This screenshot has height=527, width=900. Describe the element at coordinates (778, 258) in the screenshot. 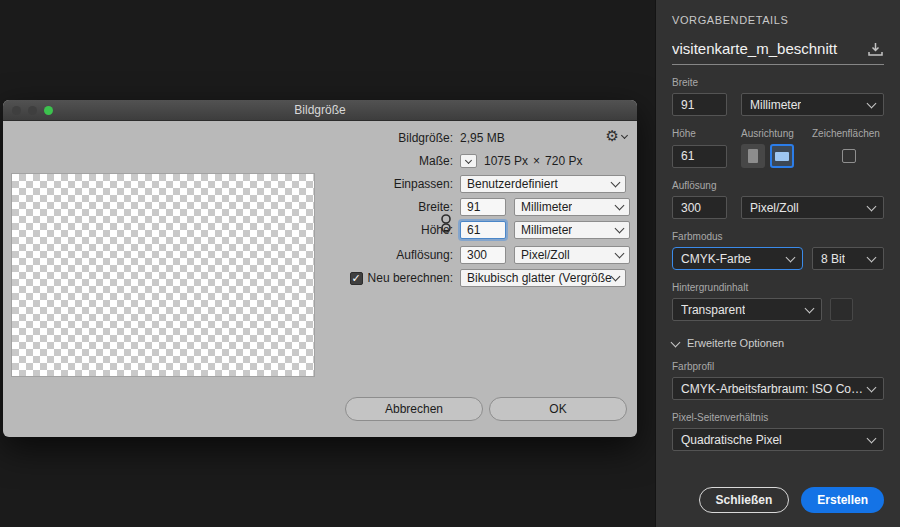

I see `color-mode-row: CMYK-Farbe 8 Bit` at that location.